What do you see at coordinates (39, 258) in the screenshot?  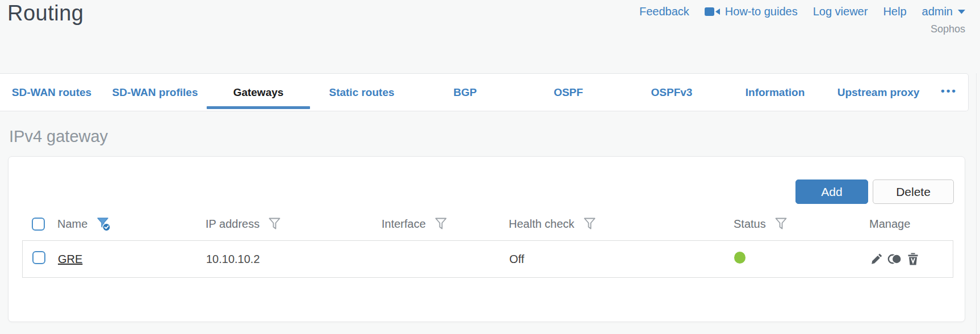 I see `row-checkbox` at bounding box center [39, 258].